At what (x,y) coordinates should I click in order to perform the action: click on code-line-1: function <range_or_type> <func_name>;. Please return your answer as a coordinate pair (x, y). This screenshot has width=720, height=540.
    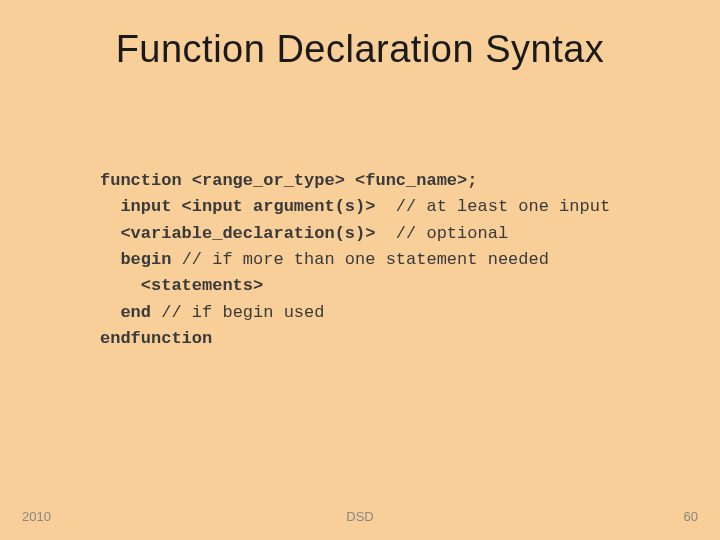
    Looking at the image, I should click on (288, 180).